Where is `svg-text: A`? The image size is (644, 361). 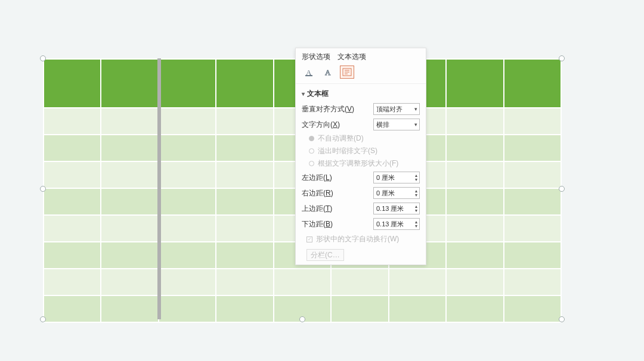
svg-text: A is located at coordinates (328, 73).